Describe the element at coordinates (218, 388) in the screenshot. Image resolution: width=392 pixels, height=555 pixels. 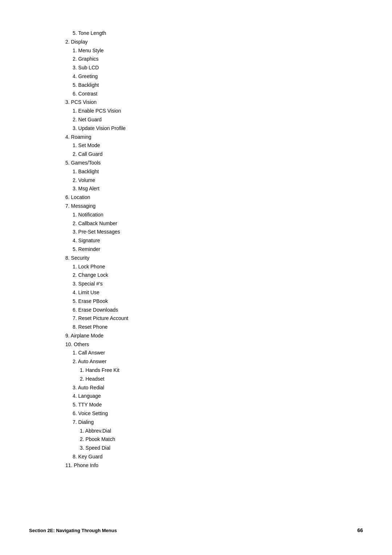
I see `menu-item-auto-redial: 3. Auto Redial` at that location.